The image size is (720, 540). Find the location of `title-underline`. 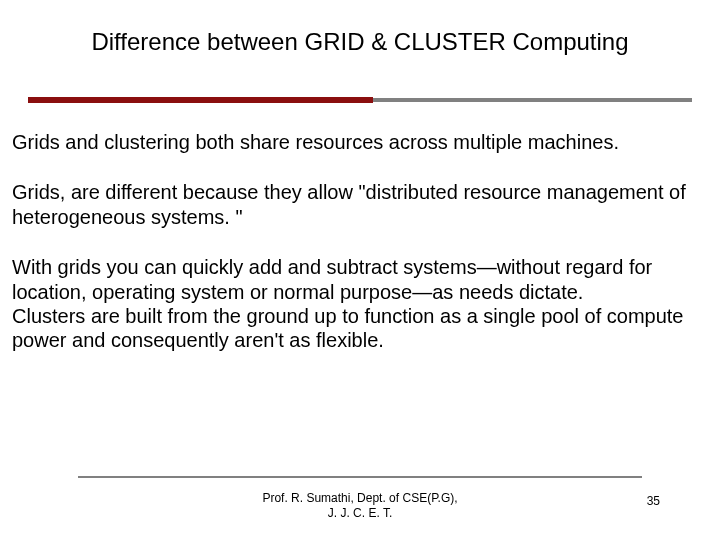

title-underline is located at coordinates (360, 100).